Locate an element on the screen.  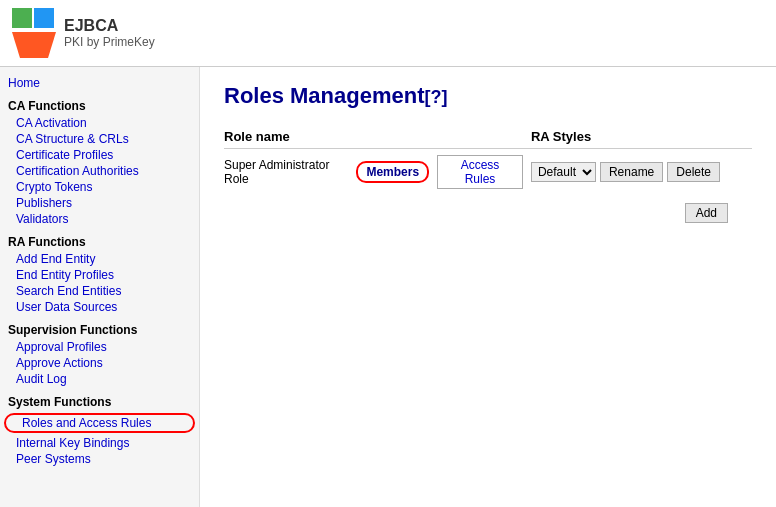
logo-ejbca-label: EJBCA is located at coordinates (110, 26).